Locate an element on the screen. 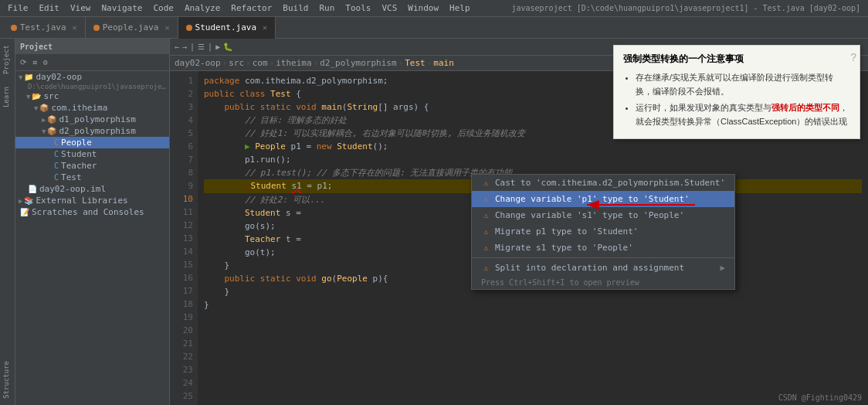 This screenshot has height=405, width=868. tree-item-d1: ▶ 📦 d1_polymorphism is located at coordinates (93, 119).